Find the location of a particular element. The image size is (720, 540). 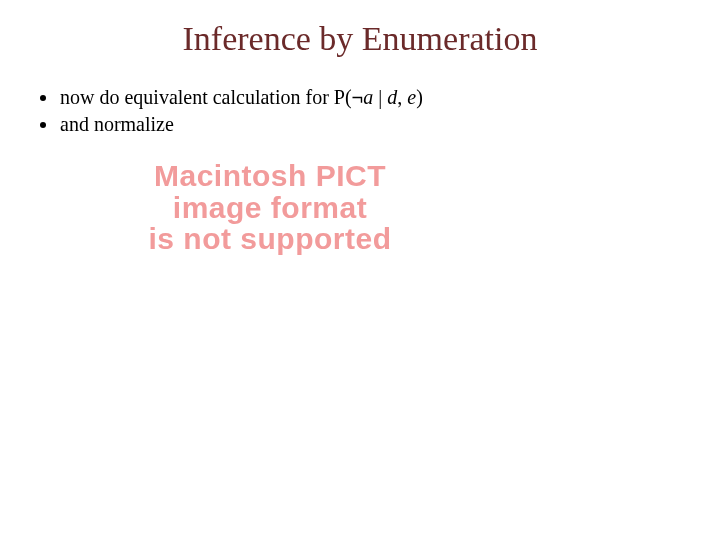

text-suffix: ) is located at coordinates (420, 97).